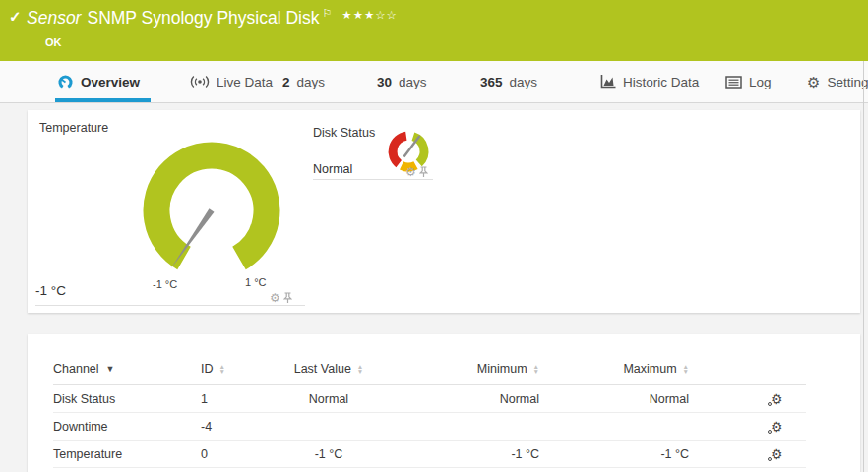  What do you see at coordinates (102, 100) in the screenshot?
I see `active-tab-indicator` at bounding box center [102, 100].